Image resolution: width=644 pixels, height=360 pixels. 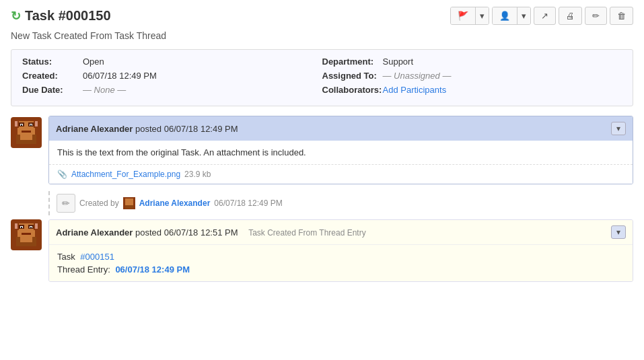 What do you see at coordinates (152, 269) in the screenshot?
I see `thread-entry-link: 06/07/18 12:49 PM` at bounding box center [152, 269].